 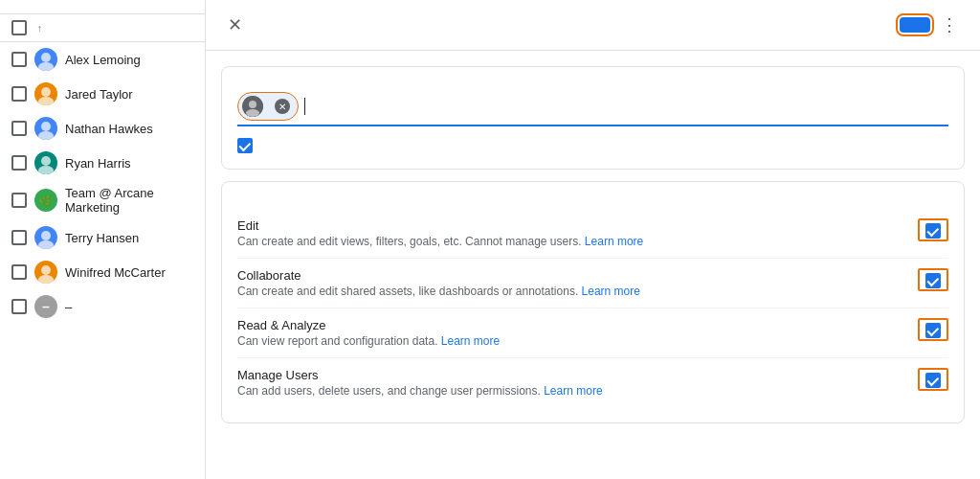 I want to click on avatar: 🌿, so click(x=46, y=200).